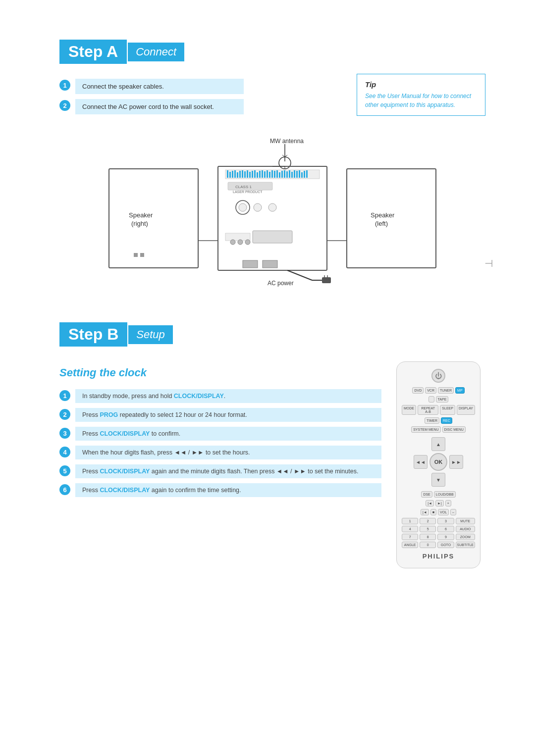  What do you see at coordinates (421, 101) in the screenshot?
I see `tip-text: See the User Manual for how to connect o…` at bounding box center [421, 101].